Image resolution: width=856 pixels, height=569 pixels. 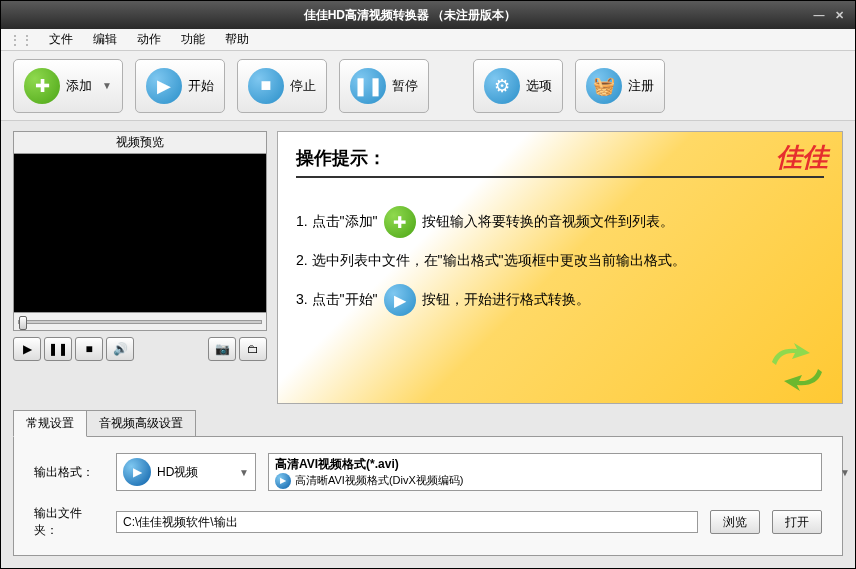 I want to click on menu-action: 动作, so click(x=149, y=40).